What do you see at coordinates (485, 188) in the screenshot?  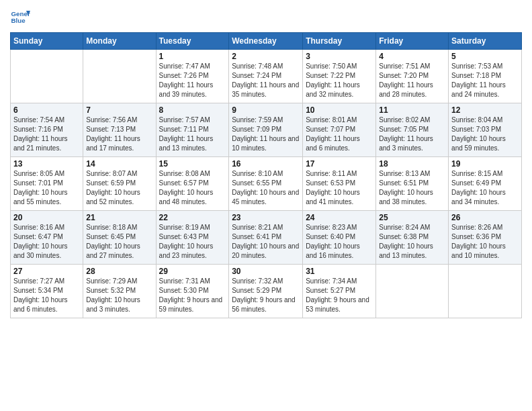 I see `day-info: Sunrise: 8:15 AMSunset: 6:49 PMDaylight:…` at bounding box center [485, 188].